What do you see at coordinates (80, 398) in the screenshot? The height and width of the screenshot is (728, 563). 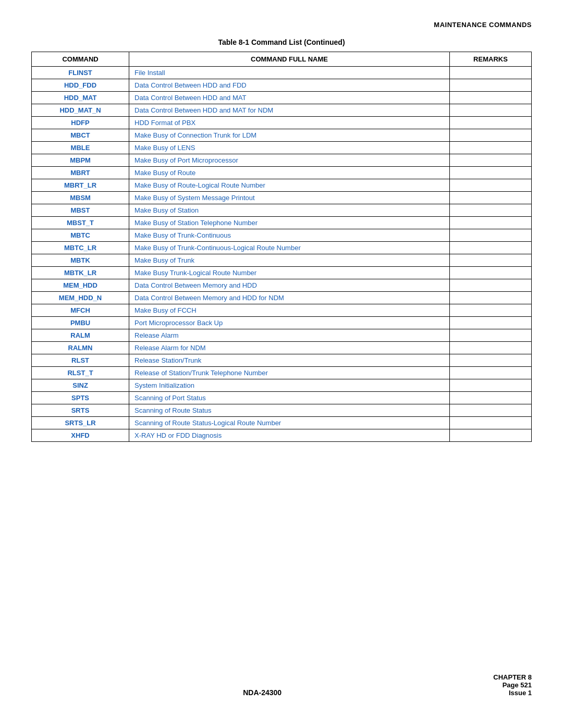 I see `cell-command: SPTS` at bounding box center [80, 398].